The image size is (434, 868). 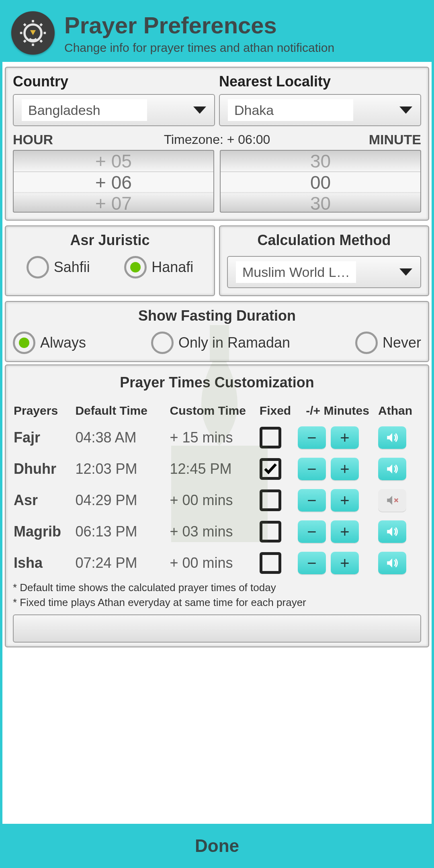 I want to click on radio-never-label: Never, so click(x=402, y=343).